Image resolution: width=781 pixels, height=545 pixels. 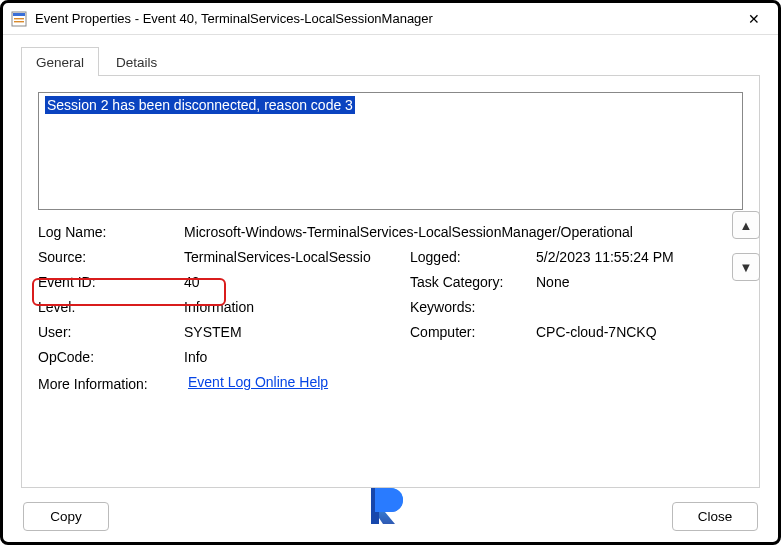 I want to click on level-value: Information, so click(x=294, y=307).